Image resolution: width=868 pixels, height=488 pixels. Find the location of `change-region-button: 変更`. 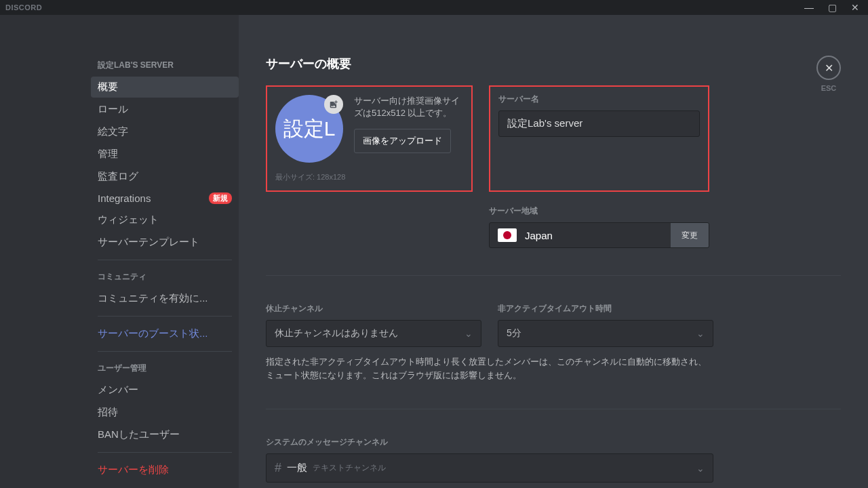

change-region-button: 変更 is located at coordinates (690, 235).